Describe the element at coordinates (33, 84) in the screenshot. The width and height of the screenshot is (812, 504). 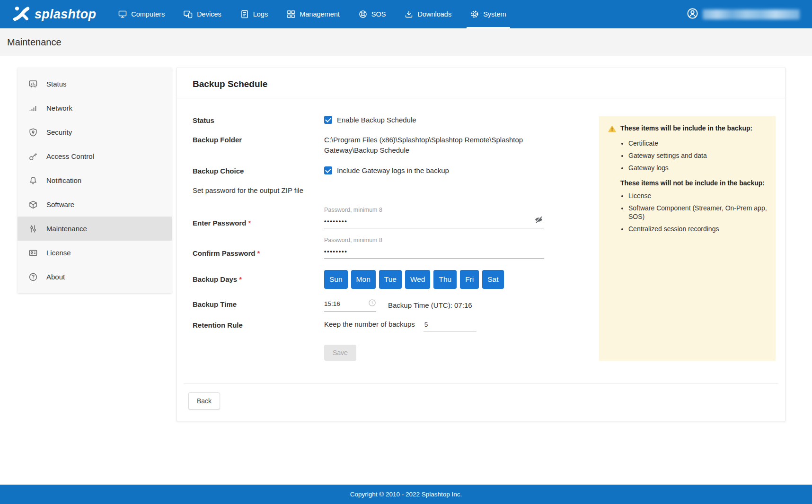
I see `status-icon` at that location.